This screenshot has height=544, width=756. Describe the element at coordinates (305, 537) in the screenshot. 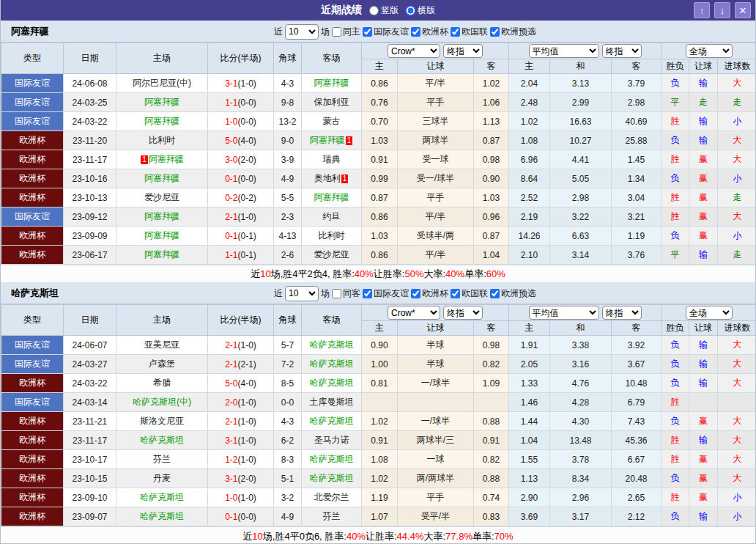

I see `summary-segment: 场,胜4平0负6, 胜率:` at that location.